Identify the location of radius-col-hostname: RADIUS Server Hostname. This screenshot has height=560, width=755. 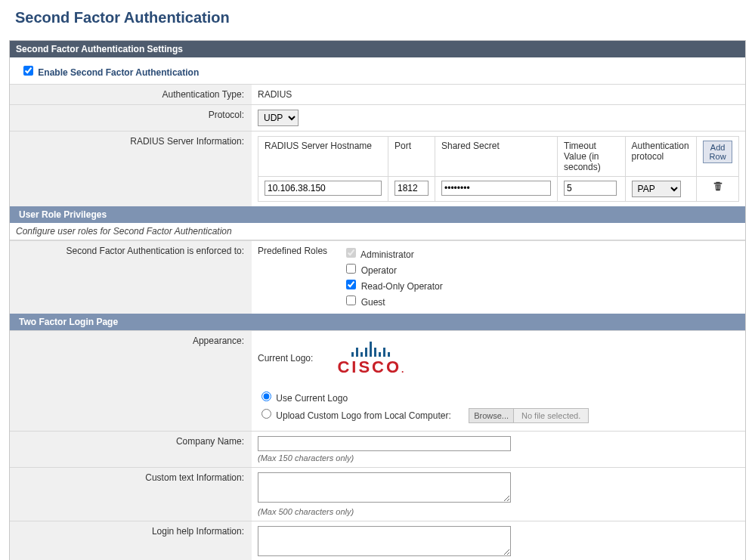
(323, 157).